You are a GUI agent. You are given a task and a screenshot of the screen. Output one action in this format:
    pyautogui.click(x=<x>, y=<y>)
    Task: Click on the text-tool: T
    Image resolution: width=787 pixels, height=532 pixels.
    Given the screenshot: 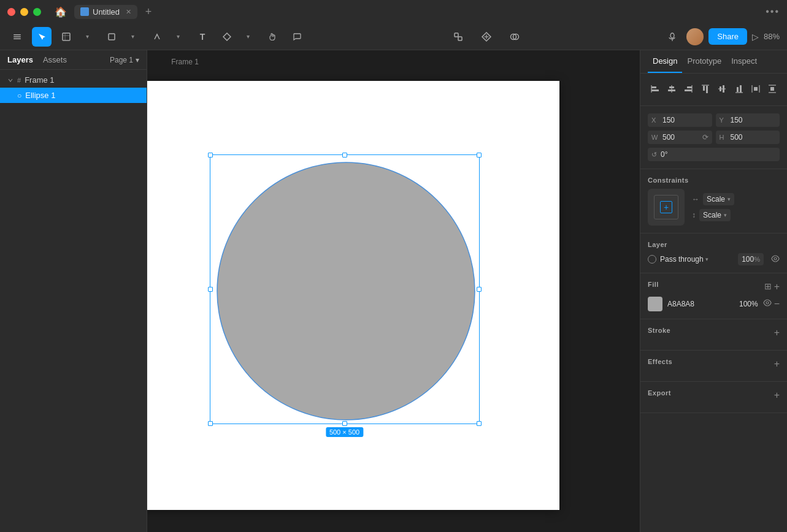 What is the action you would take?
    pyautogui.click(x=202, y=37)
    